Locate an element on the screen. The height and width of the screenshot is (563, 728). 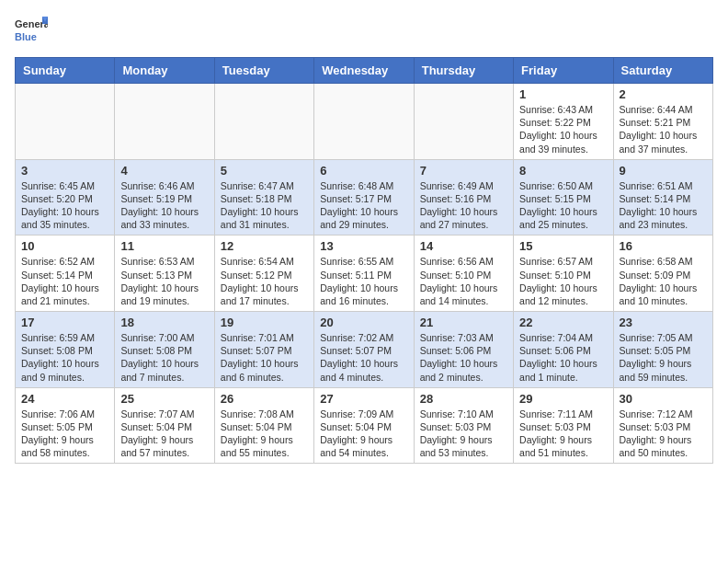
day-info: Sunrise: 6:50 AM Sunset: 5:15 PM Dayligh… is located at coordinates (563, 206).